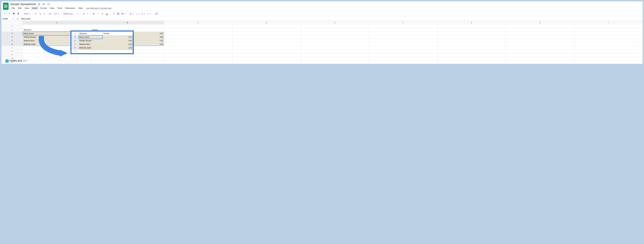 The height and width of the screenshot is (244, 644). I want to click on row-header: 1, so click(12, 26).